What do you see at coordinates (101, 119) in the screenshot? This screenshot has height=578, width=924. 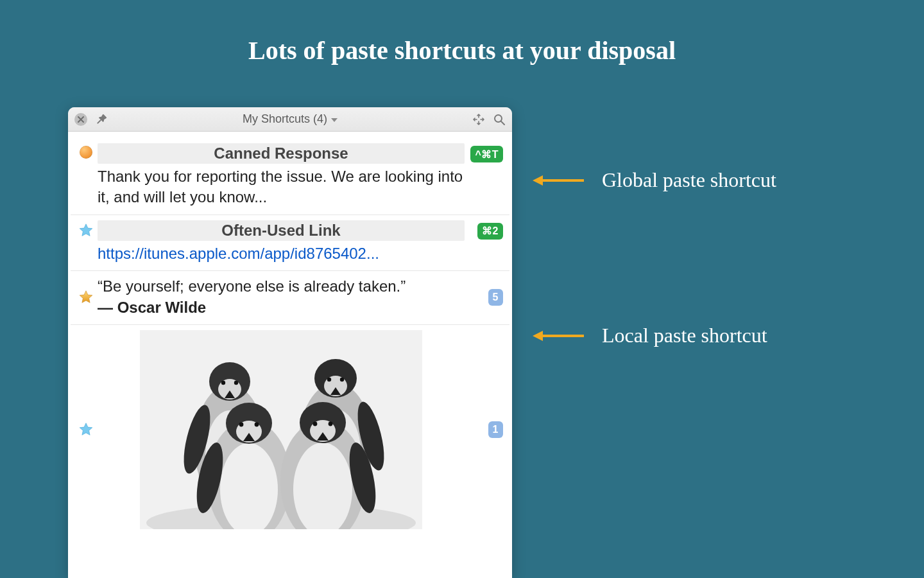 I see `pin-icon` at bounding box center [101, 119].